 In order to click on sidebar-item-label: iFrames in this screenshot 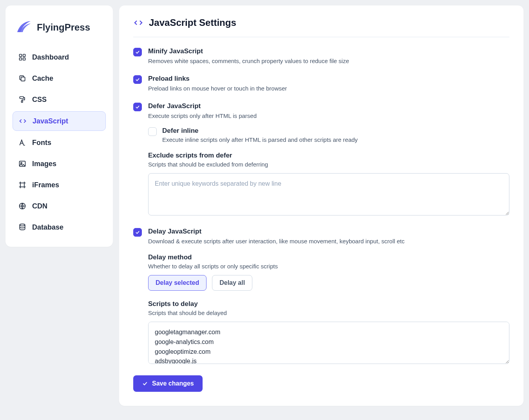, I will do `click(45, 185)`.